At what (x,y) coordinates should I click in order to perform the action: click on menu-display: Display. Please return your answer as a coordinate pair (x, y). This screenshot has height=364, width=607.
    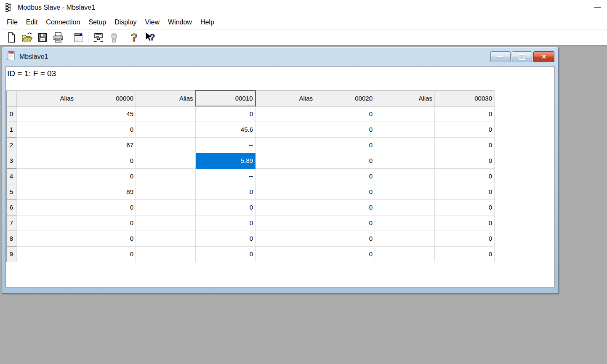
    Looking at the image, I should click on (125, 22).